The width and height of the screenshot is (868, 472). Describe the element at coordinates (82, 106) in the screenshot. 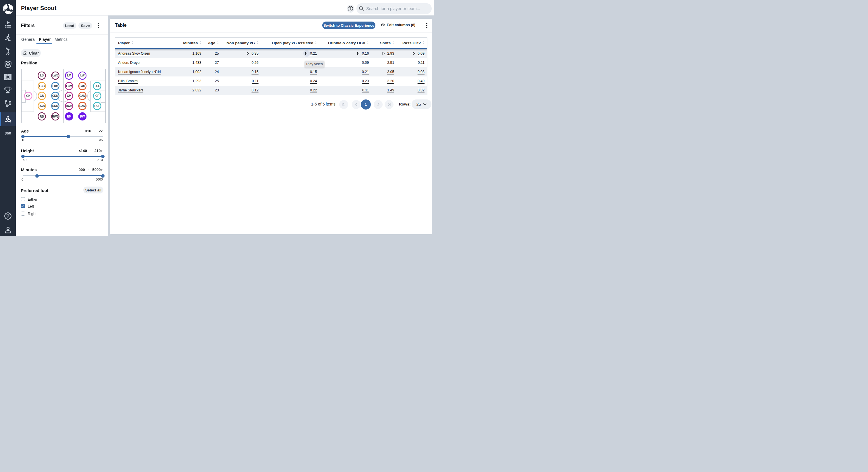

I see `svg-text: RAM` at that location.